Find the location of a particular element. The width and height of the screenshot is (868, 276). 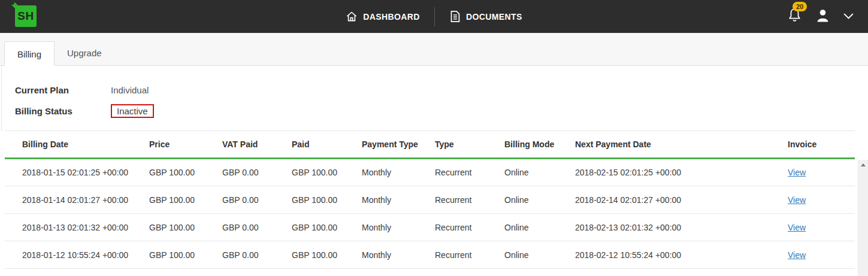

cell-next-payment-date: 2018-02-15 02:01:25 +00:00 is located at coordinates (664, 172).